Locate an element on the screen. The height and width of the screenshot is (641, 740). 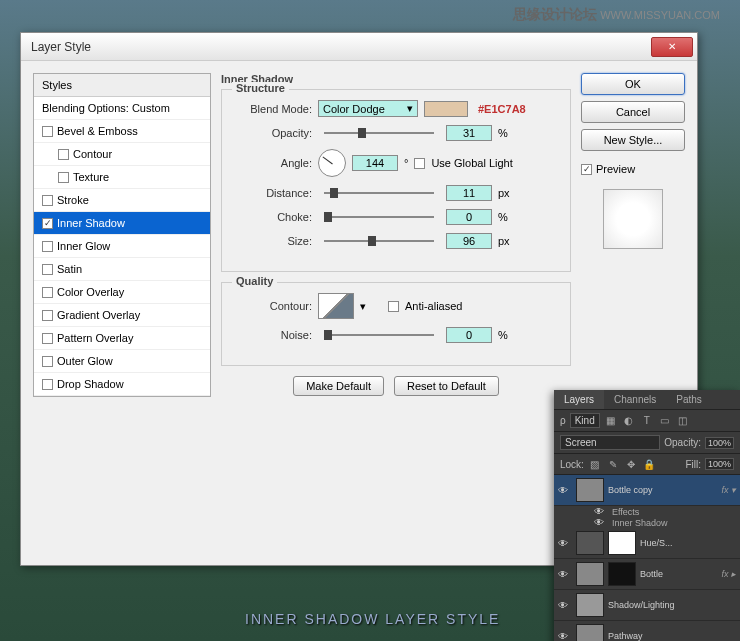
opacity-value: 100% is located at coordinates (720, 443).